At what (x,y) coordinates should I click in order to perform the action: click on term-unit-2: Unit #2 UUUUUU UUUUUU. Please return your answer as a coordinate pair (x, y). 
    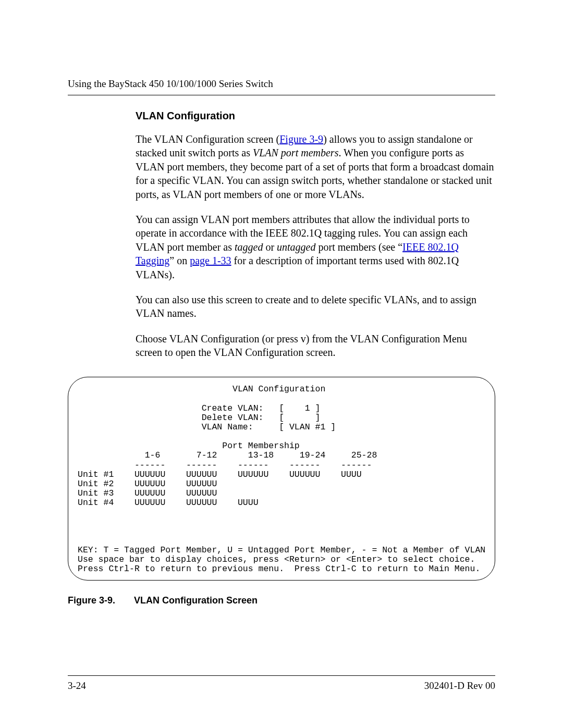
    Looking at the image, I should click on (147, 484).